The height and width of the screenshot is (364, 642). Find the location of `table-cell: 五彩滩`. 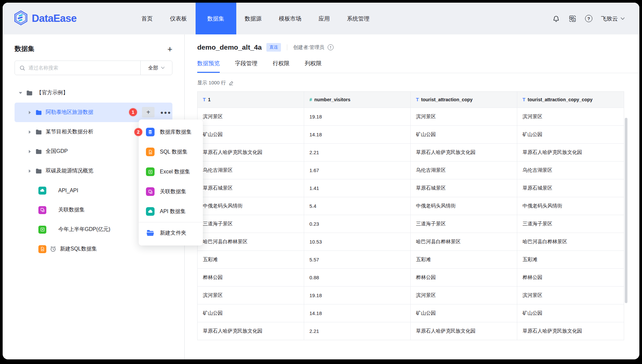

table-cell: 五彩滩 is located at coordinates (464, 259).